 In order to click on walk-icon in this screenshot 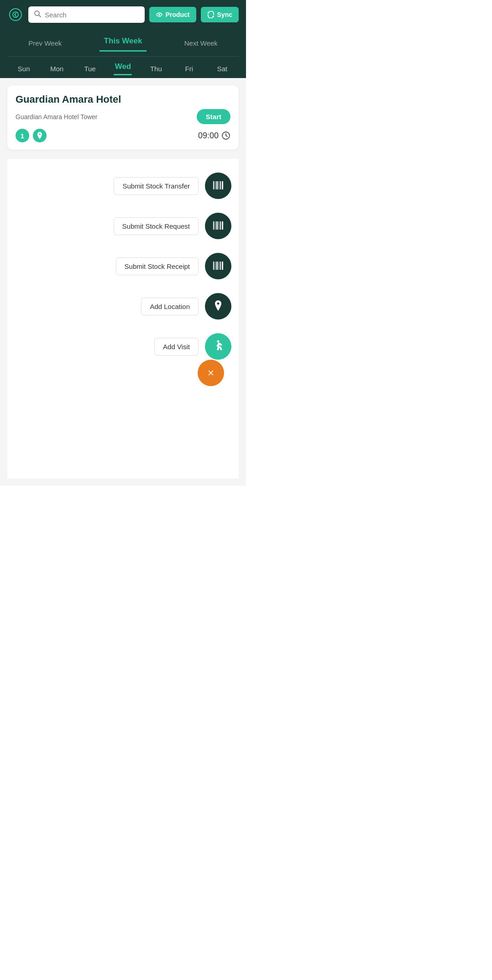, I will do `click(218, 347)`.